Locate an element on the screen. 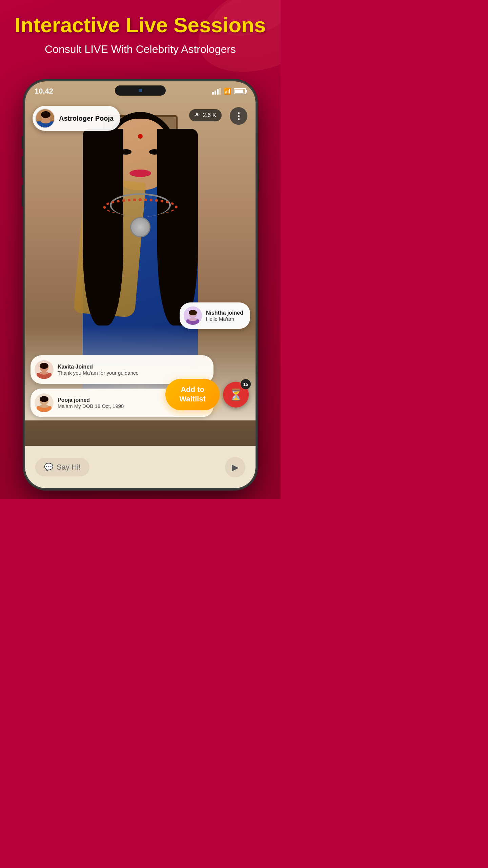 This screenshot has height=868, width=488. astrologer-avatar is located at coordinates (45, 118).